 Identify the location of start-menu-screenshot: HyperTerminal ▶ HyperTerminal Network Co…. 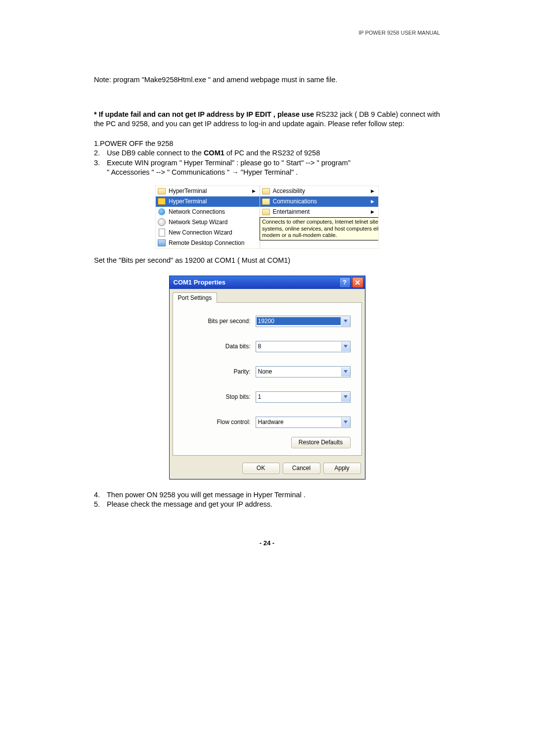
(267, 217).